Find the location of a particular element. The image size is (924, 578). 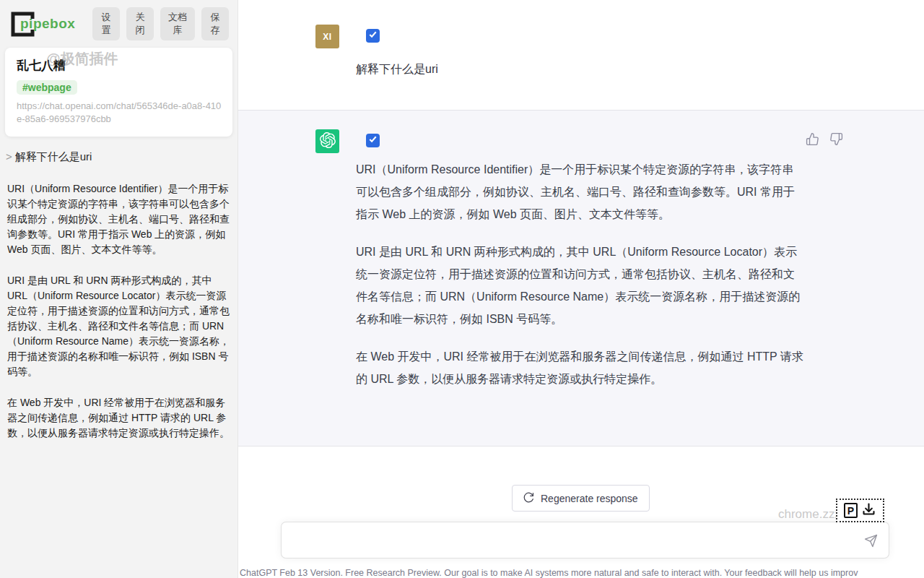

regenerate-response-button: Regenerate response is located at coordinates (580, 499).